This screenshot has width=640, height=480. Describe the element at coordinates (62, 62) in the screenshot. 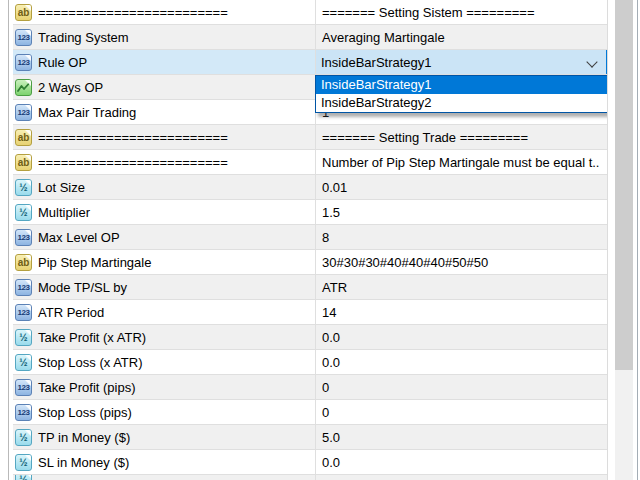

I see `param-label: Rule OP` at that location.